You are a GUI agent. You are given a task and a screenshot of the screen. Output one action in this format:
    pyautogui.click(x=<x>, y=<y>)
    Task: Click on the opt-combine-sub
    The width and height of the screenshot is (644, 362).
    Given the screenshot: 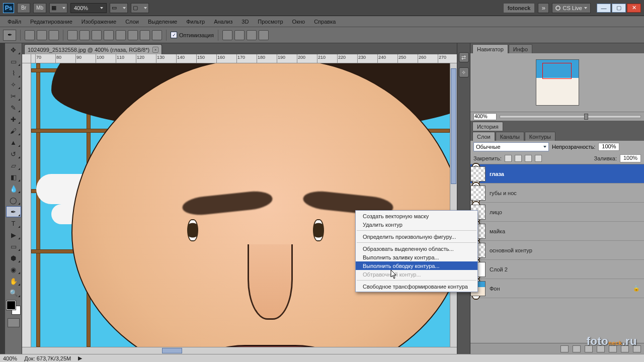 What is the action you would take?
    pyautogui.click(x=239, y=35)
    